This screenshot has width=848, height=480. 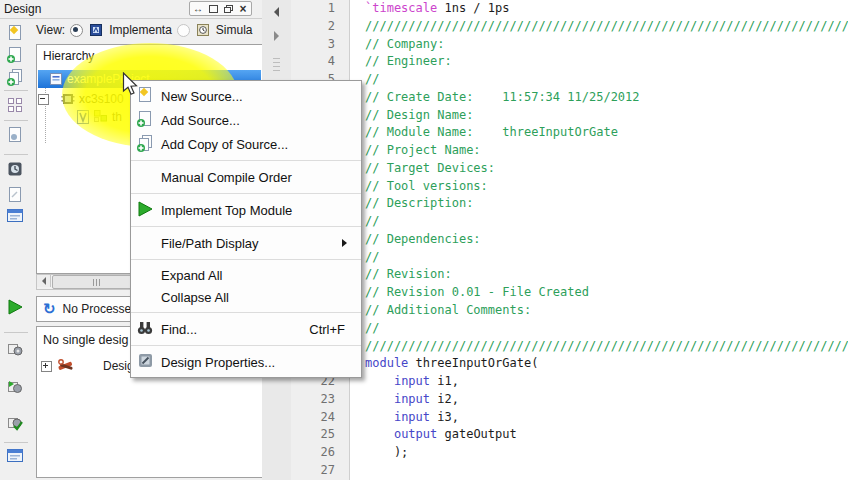 I want to click on code-line: 3// Company:, so click(x=570, y=45).